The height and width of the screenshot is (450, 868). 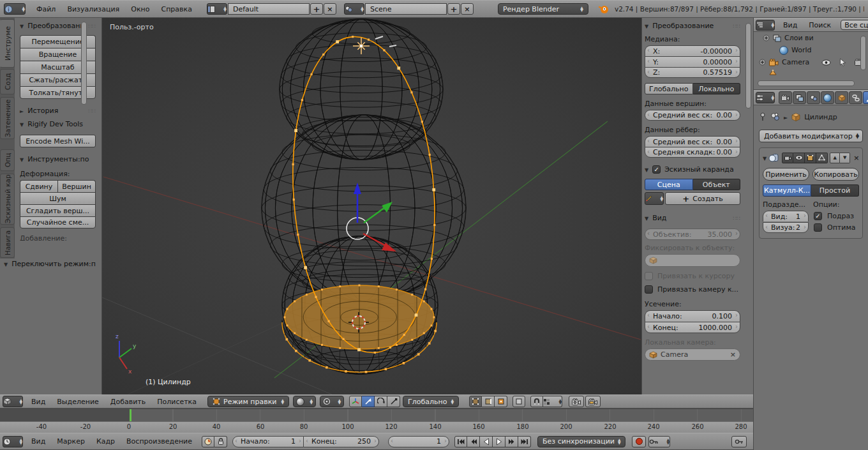 I want to click on outliner-hscrollbar, so click(x=806, y=83).